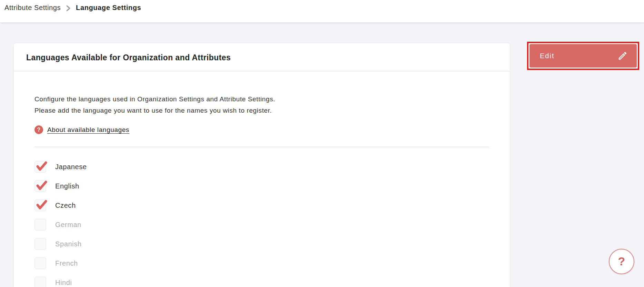  What do you see at coordinates (262, 105) in the screenshot?
I see `description-text: Configure the languages used in Organiza…` at bounding box center [262, 105].